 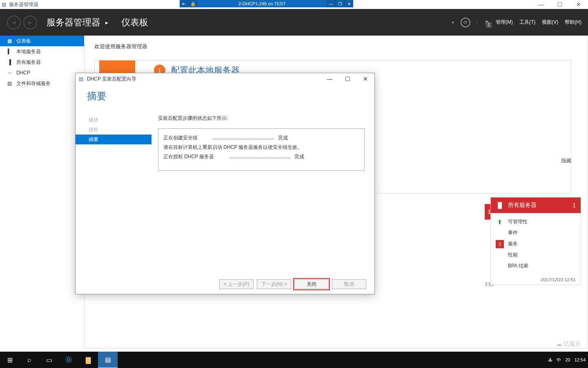 What do you see at coordinates (560, 4) in the screenshot?
I see `outer-window-controls: — ☐ ✕` at bounding box center [560, 4].